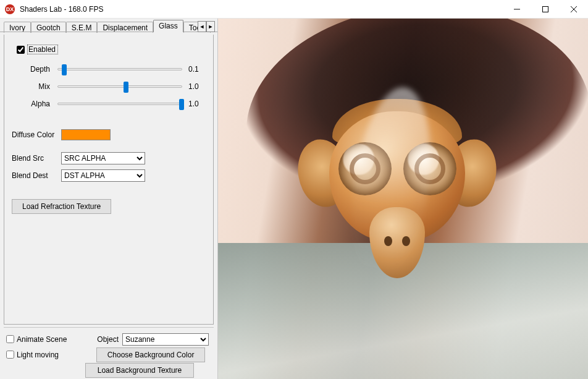  What do you see at coordinates (140, 370) in the screenshot?
I see `button-label: Load Background Texture` at bounding box center [140, 370].